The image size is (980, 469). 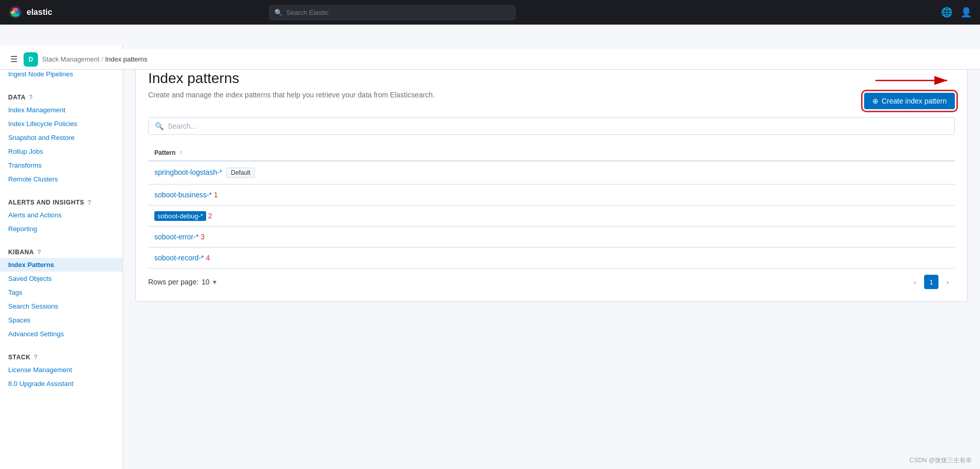 What do you see at coordinates (15, 12) in the screenshot?
I see `elastic-logo-icon` at bounding box center [15, 12].